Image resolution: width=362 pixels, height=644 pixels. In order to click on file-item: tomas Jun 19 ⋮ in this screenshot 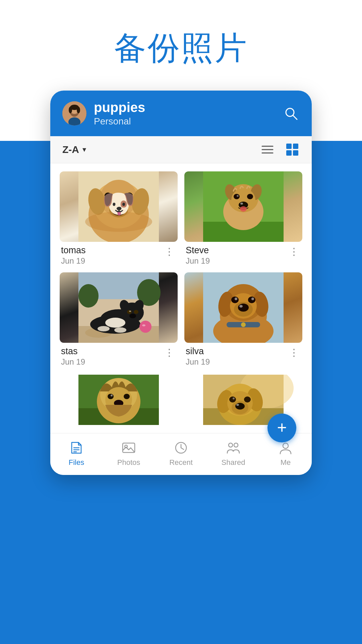, I will do `click(119, 219)`.